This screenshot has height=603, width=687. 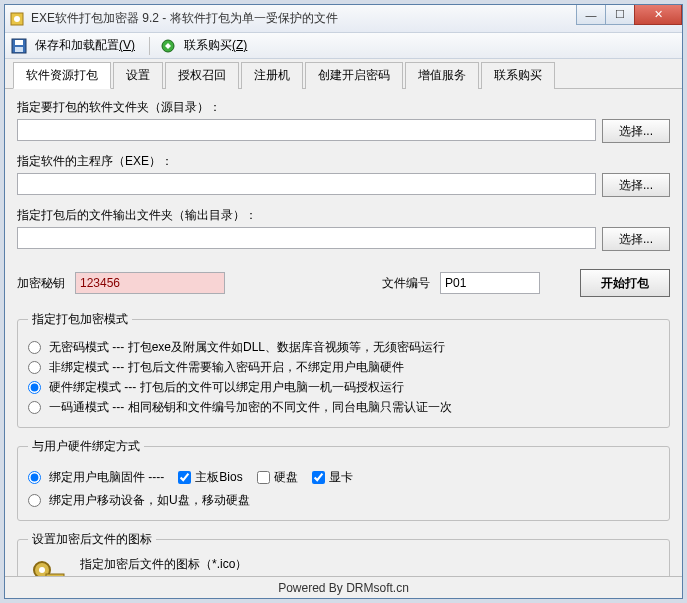 What do you see at coordinates (306, 130) in the screenshot?
I see `src-input` at bounding box center [306, 130].